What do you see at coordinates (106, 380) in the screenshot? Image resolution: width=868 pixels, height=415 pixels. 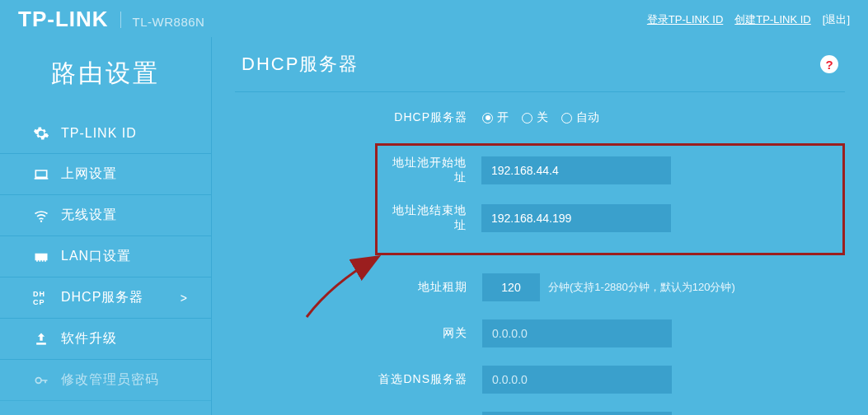 I see `sidebar-item-admin-pwd: 修改管理员密码` at bounding box center [106, 380].